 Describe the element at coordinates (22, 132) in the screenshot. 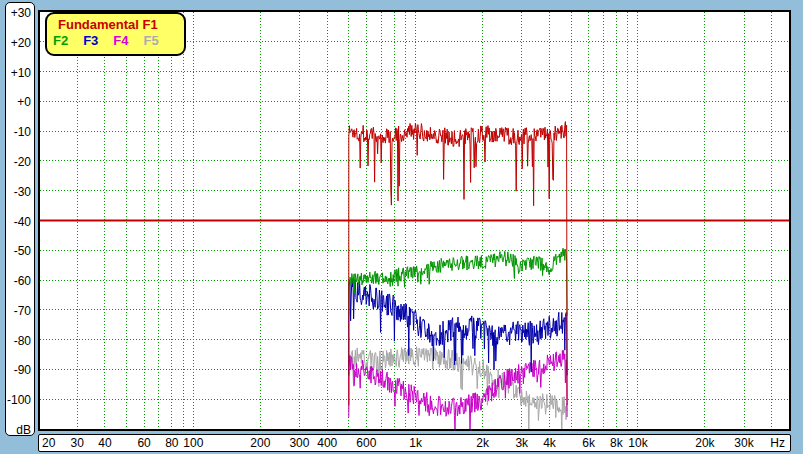

I see `y-tick-label: -10` at that location.